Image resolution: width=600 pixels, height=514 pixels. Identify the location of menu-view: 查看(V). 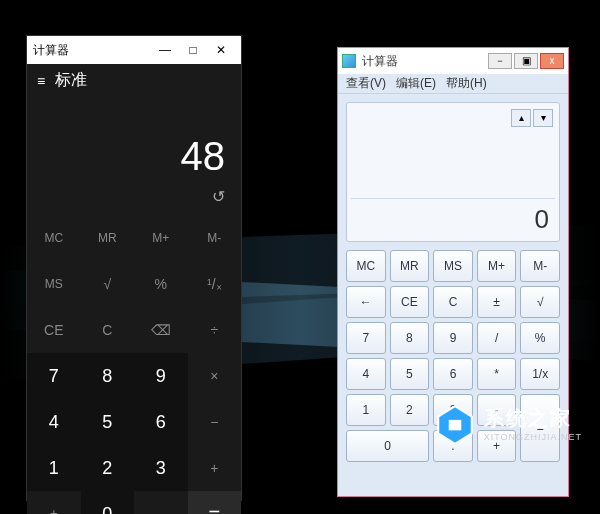
(366, 84).